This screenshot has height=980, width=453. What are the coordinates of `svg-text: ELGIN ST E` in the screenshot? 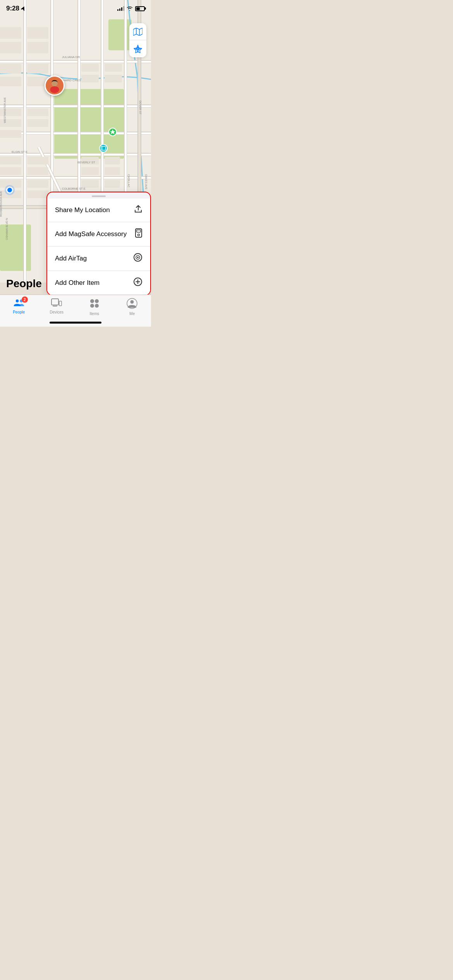 It's located at (19, 152).